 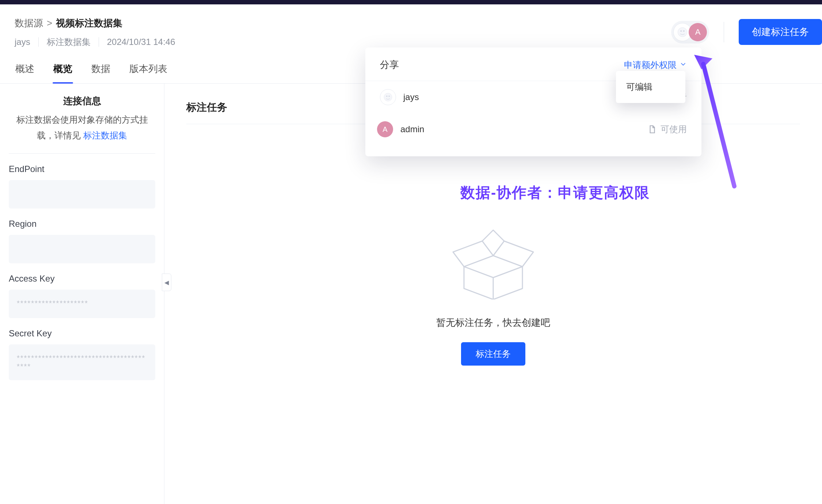 I want to click on document-icon, so click(x=652, y=129).